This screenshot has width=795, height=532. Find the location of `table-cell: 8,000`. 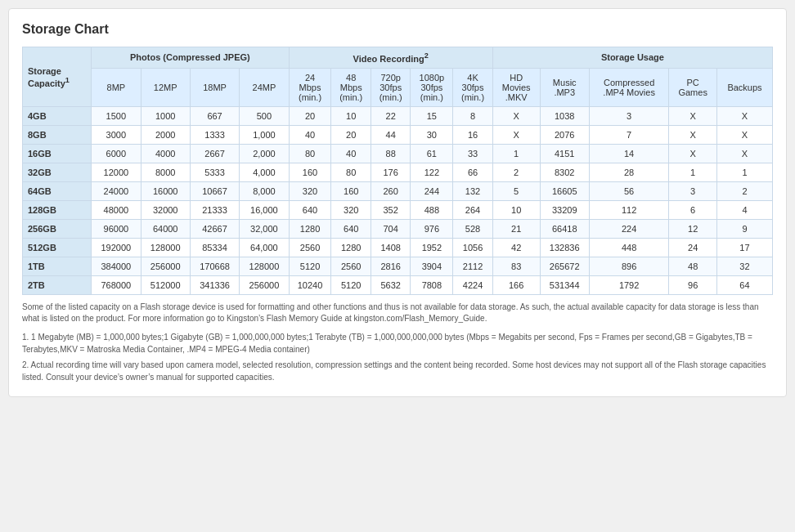

table-cell: 8,000 is located at coordinates (264, 191).